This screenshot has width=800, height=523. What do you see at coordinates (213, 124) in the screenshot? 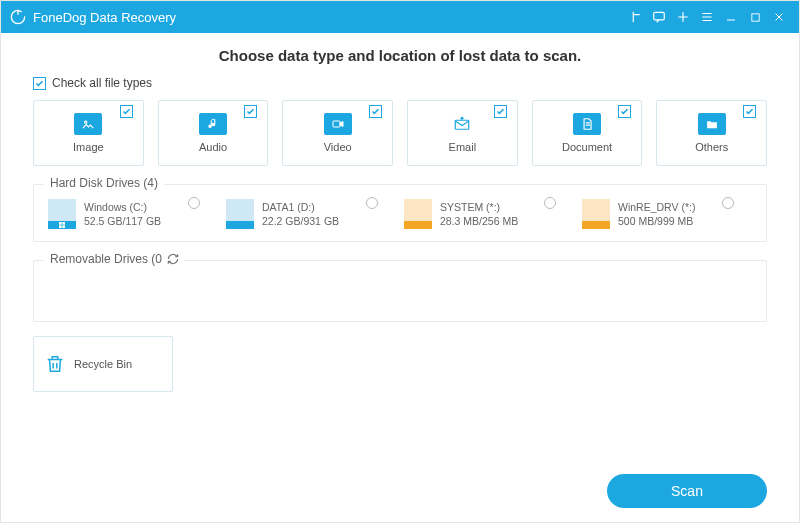
I see `audio-icon` at bounding box center [213, 124].